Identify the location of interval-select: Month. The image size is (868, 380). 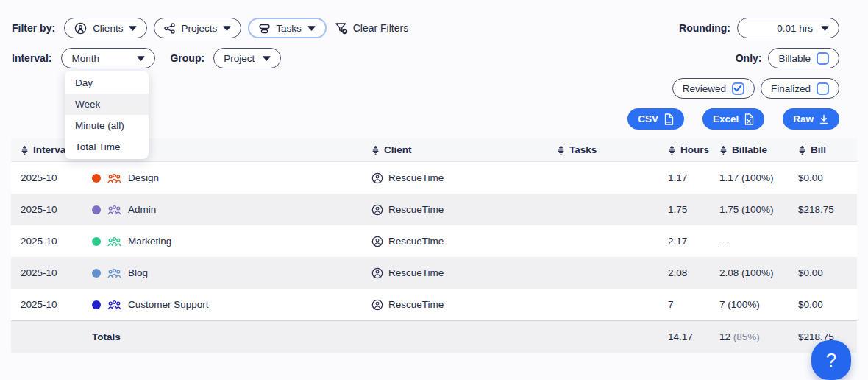
(108, 58).